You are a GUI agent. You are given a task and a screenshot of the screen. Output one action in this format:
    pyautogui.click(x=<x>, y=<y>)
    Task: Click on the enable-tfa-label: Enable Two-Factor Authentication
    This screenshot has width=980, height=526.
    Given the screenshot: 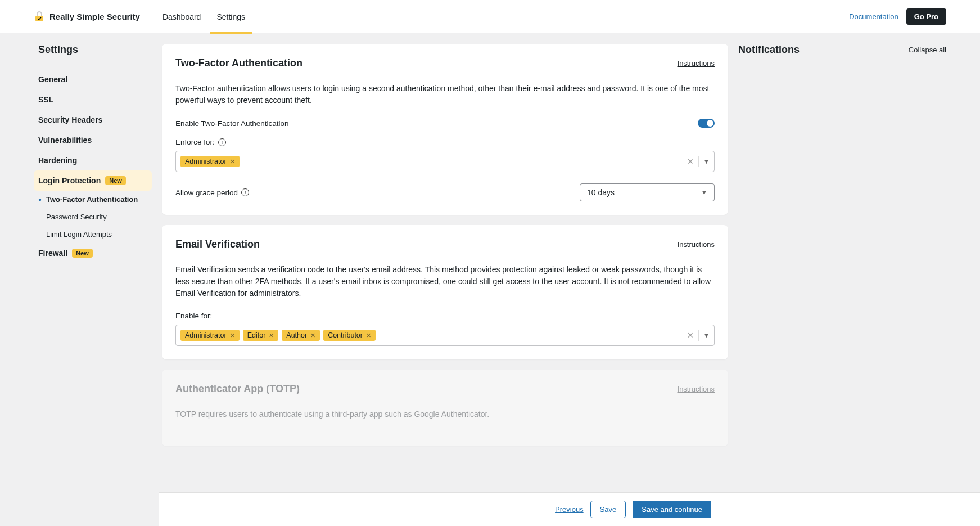 What is the action you would take?
    pyautogui.click(x=232, y=124)
    